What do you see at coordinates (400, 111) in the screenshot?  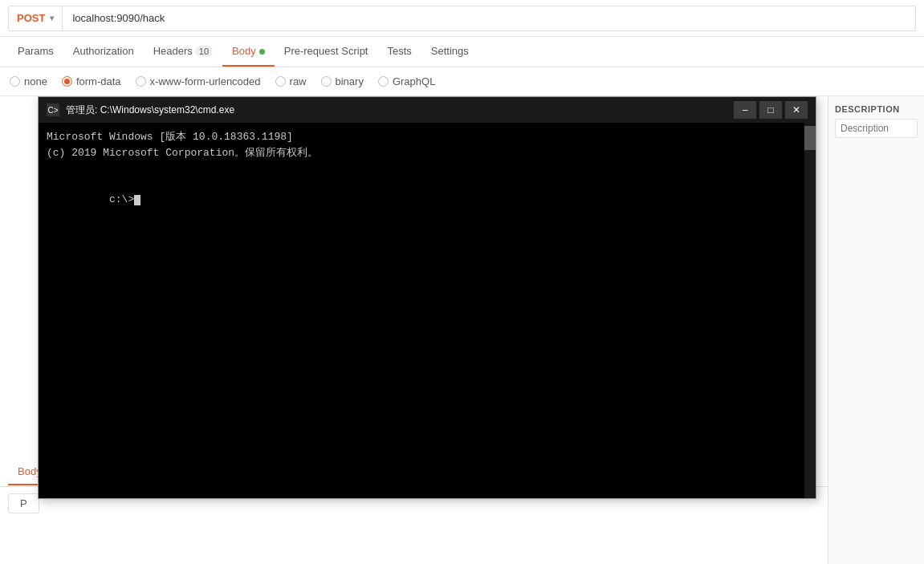 I see `cmd-title: 管理员: C:\Windows\system32\cmd.exe` at bounding box center [400, 111].